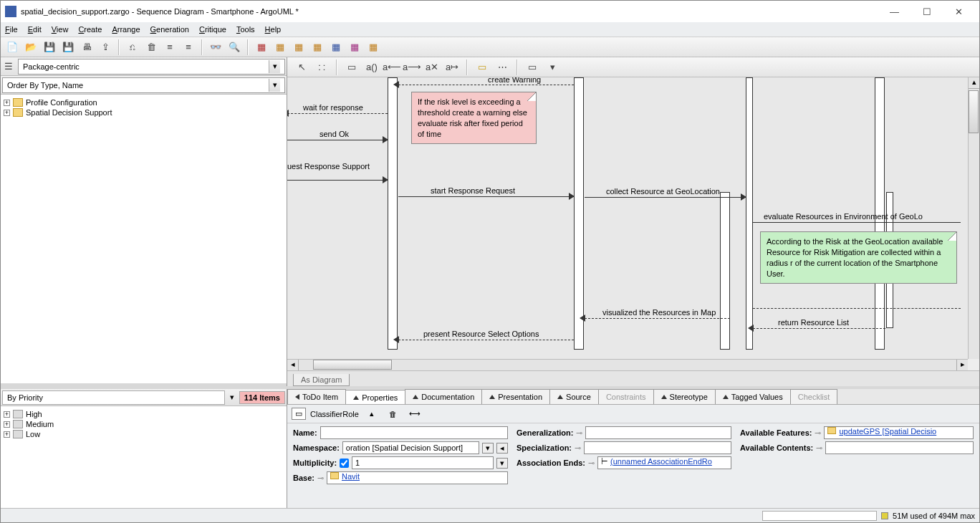  What do you see at coordinates (415, 414) in the screenshot?
I see `goto-button: ⟷` at bounding box center [415, 414].